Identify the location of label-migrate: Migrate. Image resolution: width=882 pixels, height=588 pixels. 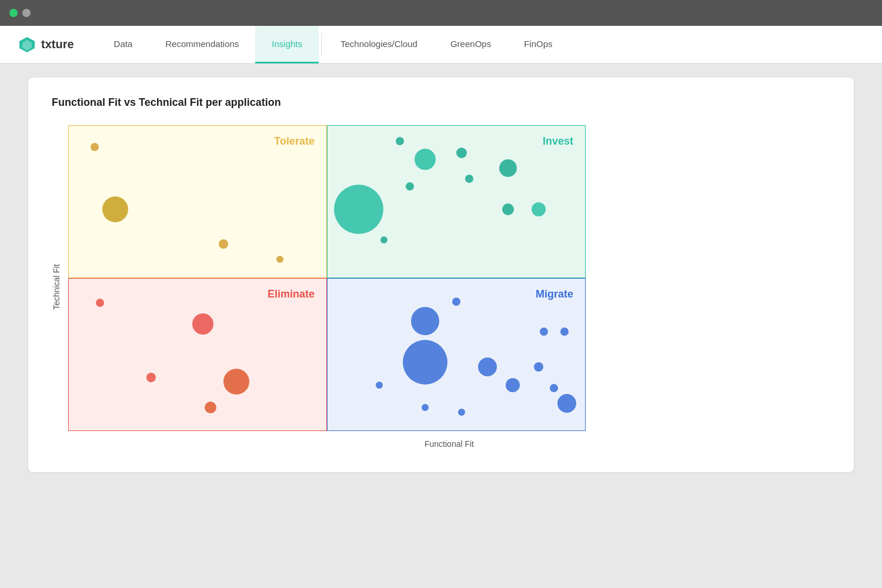
(554, 294).